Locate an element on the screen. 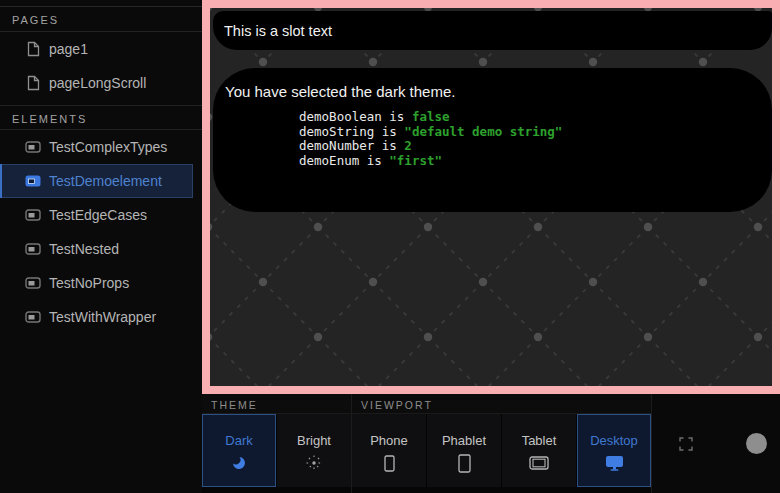 The height and width of the screenshot is (493, 780). code-line: demoNumber is 2 is located at coordinates (536, 146).